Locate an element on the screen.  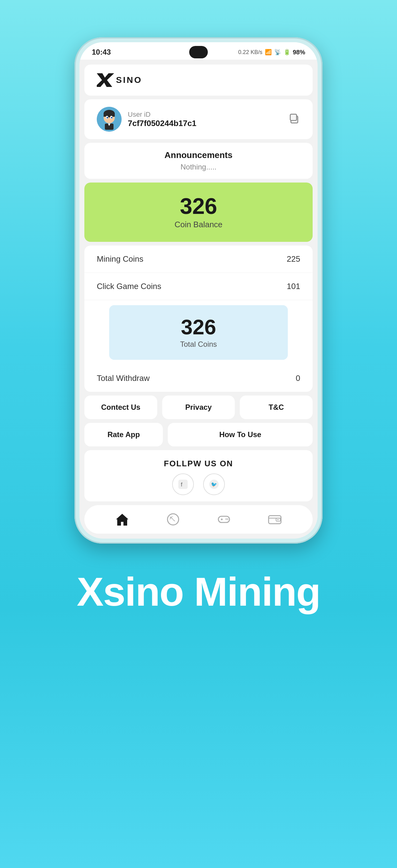
home-icon is located at coordinates (122, 519).